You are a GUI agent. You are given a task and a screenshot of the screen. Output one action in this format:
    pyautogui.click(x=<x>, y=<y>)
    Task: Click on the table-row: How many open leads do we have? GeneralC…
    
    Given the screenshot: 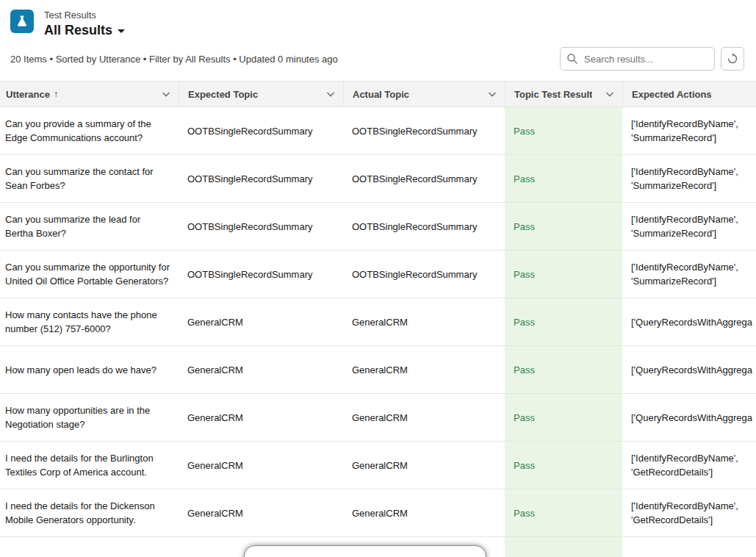 What is the action you would take?
    pyautogui.click(x=378, y=370)
    